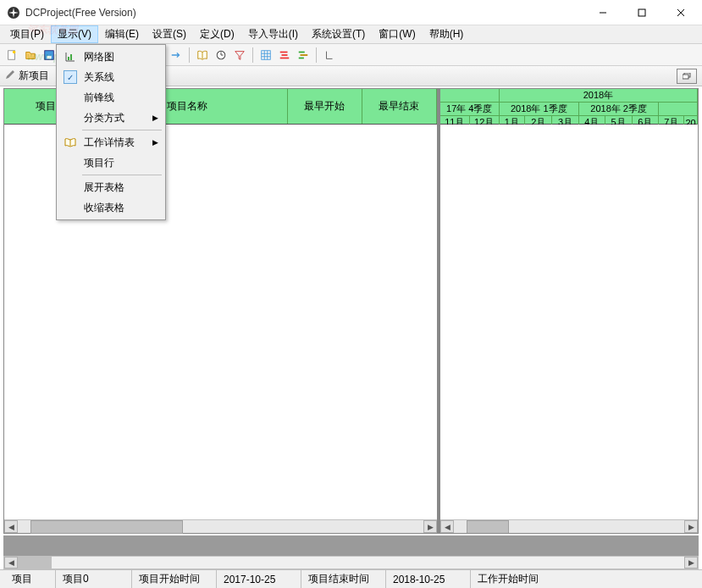 Image resolution: width=702 pixels, height=588 pixels. Describe the element at coordinates (27, 34) in the screenshot. I see `menu-item: 项目(P)` at that location.